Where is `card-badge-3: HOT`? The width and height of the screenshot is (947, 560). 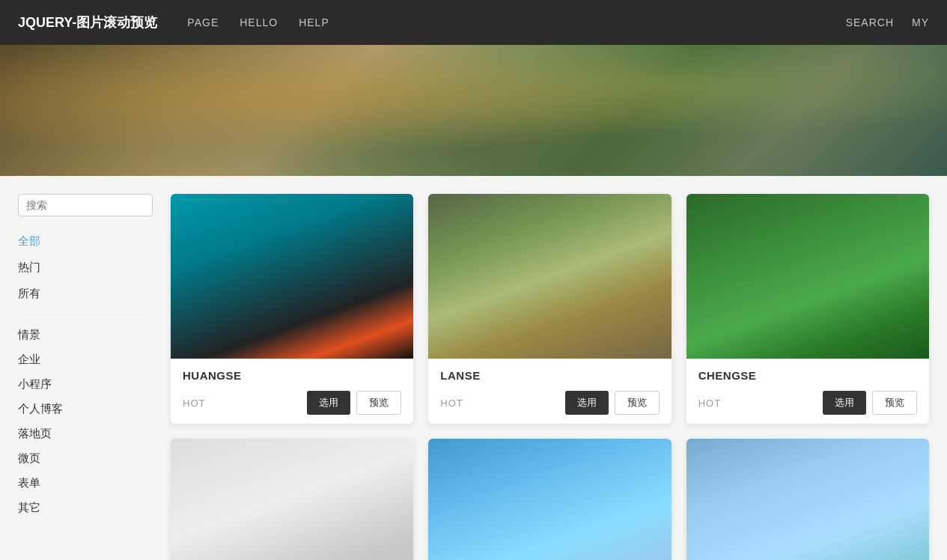 card-badge-3: HOT is located at coordinates (710, 403).